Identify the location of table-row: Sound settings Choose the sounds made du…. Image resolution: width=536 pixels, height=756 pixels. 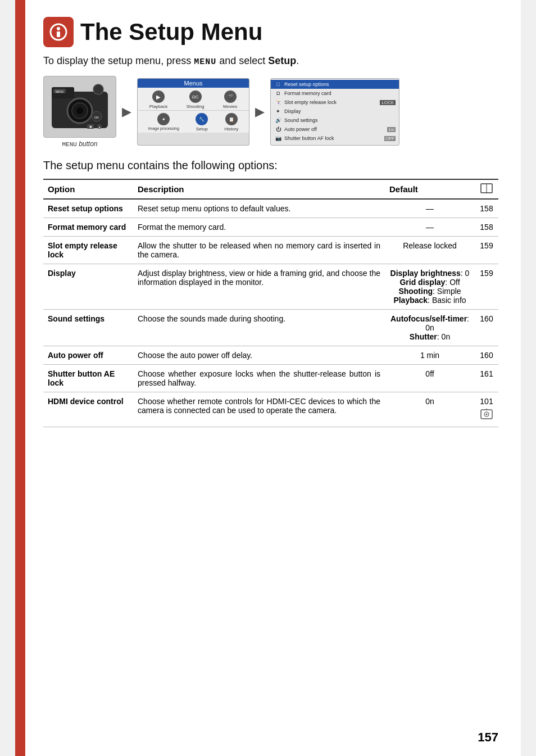
(271, 328).